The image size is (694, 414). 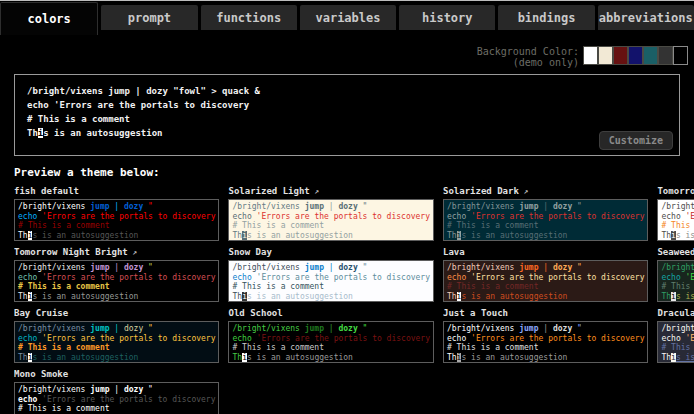 I want to click on tab-abbreviations: abbreviations, so click(x=646, y=18).